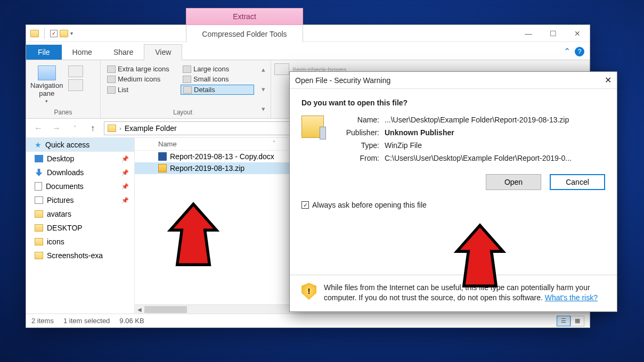  I want to click on downloads-icon, so click(39, 172).